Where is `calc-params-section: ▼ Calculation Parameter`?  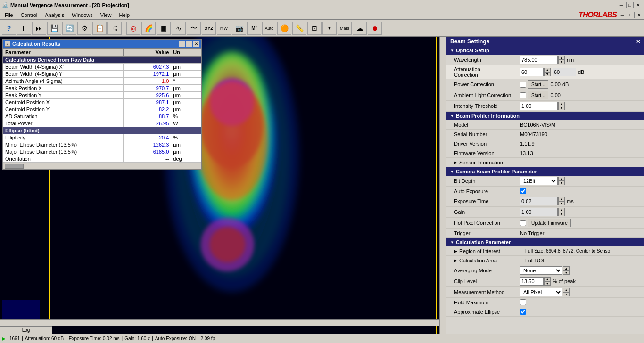
calc-params-section: ▼ Calculation Parameter is located at coordinates (545, 242).